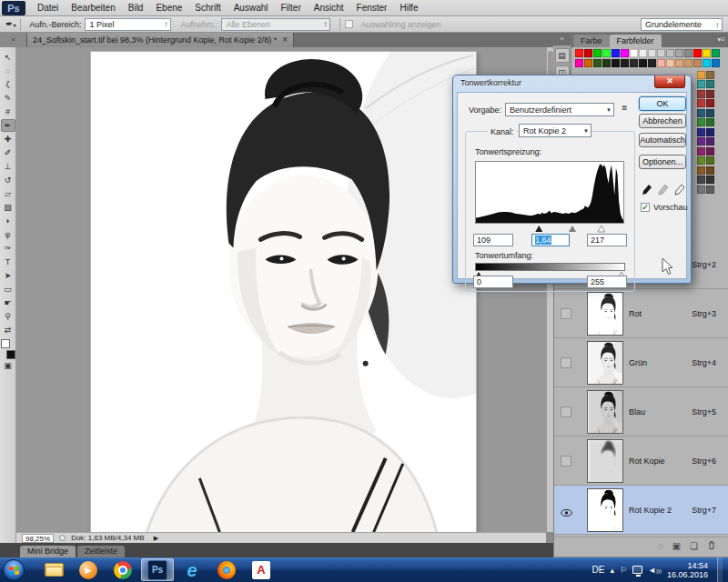 The height and width of the screenshot is (582, 728). What do you see at coordinates (192, 569) in the screenshot?
I see `taskbar-internet-explorer: e` at bounding box center [192, 569].